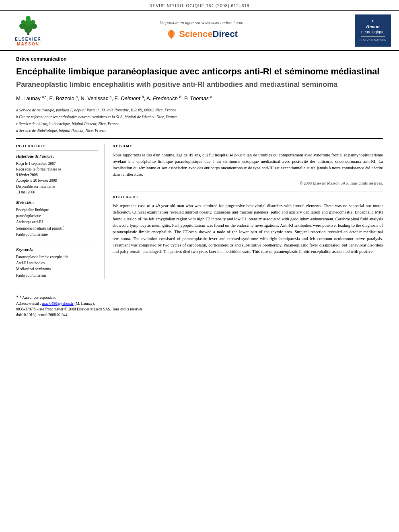 This screenshot has width=399, height=532. What do you see at coordinates (57, 222) in the screenshot?
I see `mot-cle-3: Anticorps anti-RI` at bounding box center [57, 222].